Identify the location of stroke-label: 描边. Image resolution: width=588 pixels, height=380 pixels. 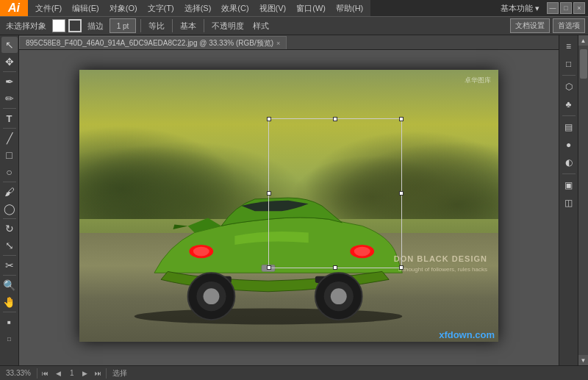
(96, 26).